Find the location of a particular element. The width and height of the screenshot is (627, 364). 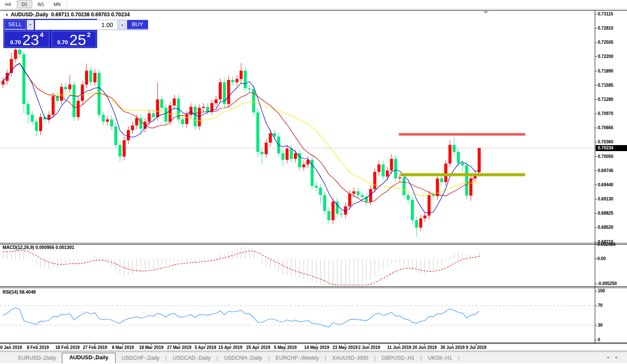

bid-quote: 0.70 23 4 is located at coordinates (27, 39).